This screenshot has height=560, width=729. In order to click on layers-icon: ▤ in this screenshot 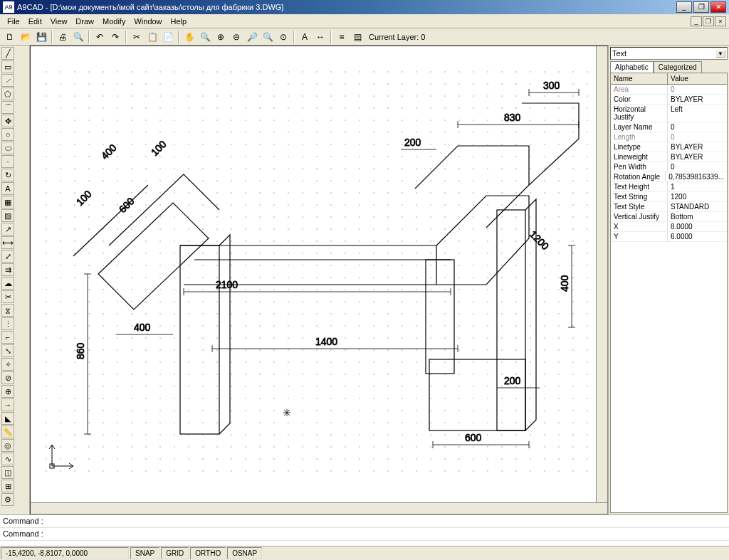, I will do `click(357, 37)`.